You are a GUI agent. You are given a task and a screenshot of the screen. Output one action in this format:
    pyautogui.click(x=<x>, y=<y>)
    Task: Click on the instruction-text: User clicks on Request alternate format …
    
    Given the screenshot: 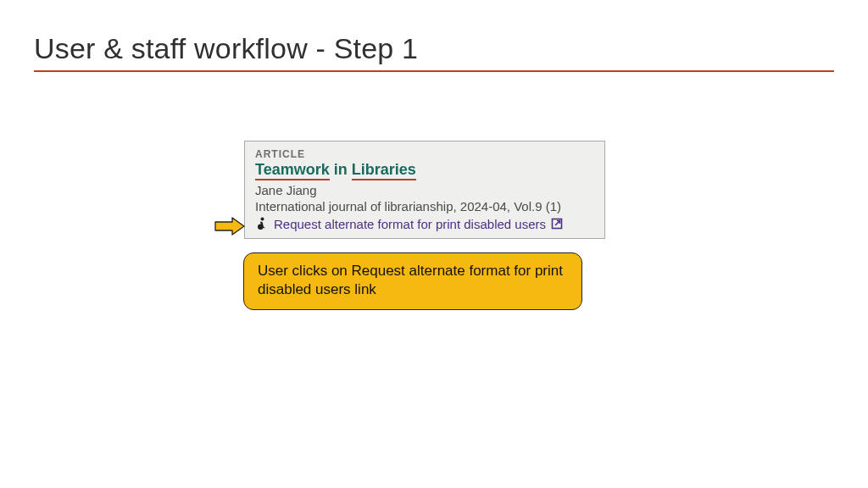 What is the action you would take?
    pyautogui.click(x=410, y=280)
    